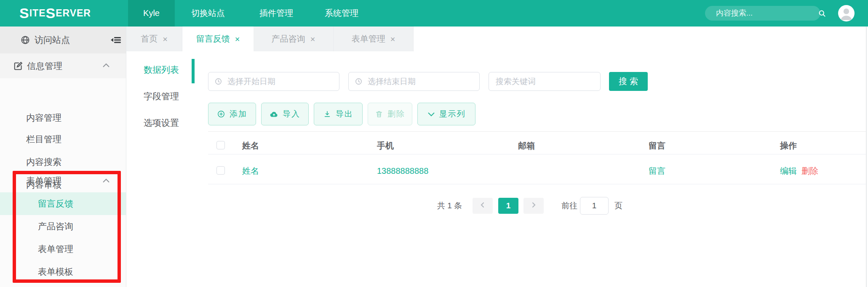 This screenshot has width=868, height=287. Describe the element at coordinates (345, 114) in the screenshot. I see `button-label: 导出` at that location.